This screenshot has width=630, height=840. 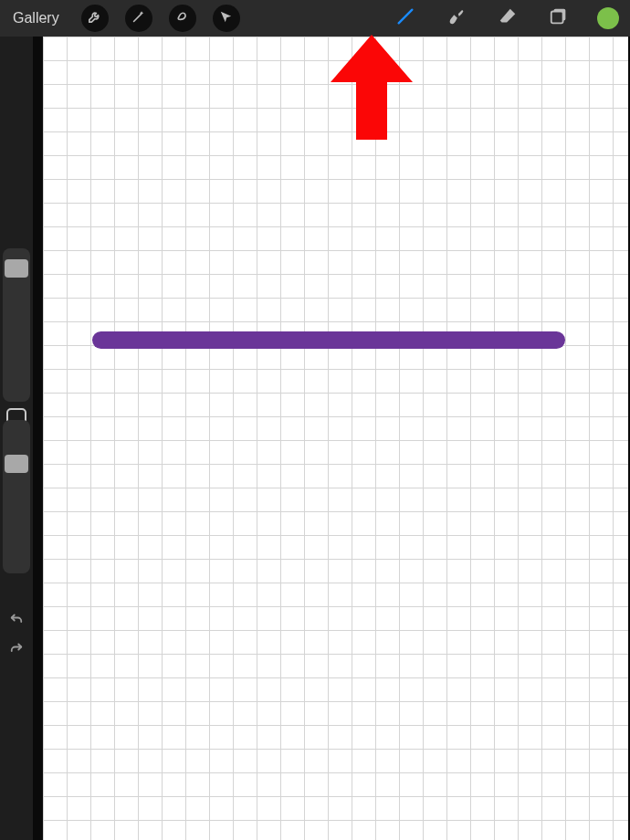 What do you see at coordinates (457, 18) in the screenshot?
I see `smudge-tool-button` at bounding box center [457, 18].